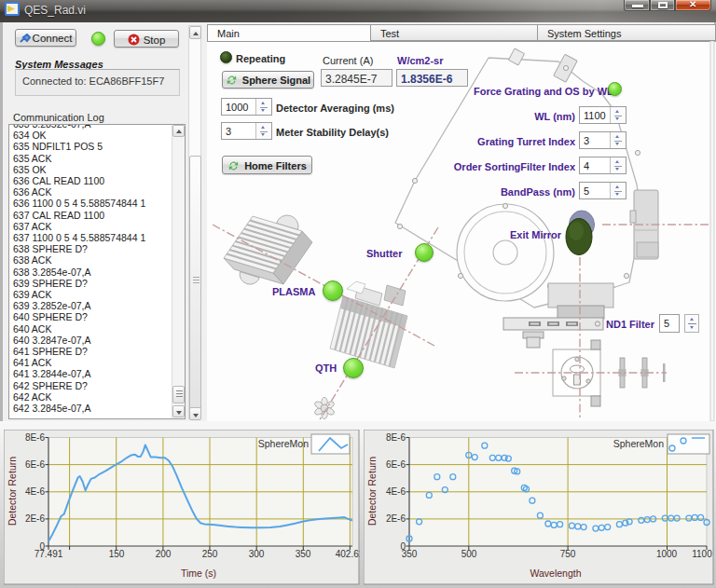 This screenshot has height=588, width=716. What do you see at coordinates (569, 554) in the screenshot?
I see `svg-text: 750` at bounding box center [569, 554].